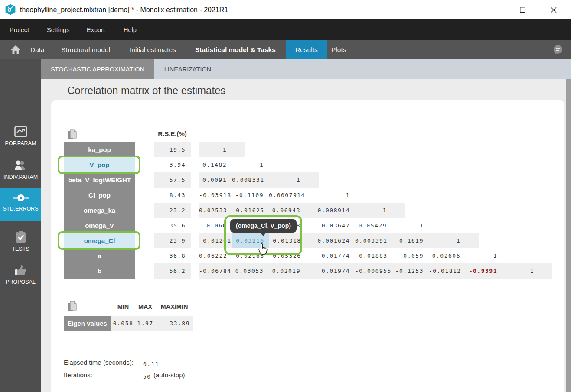  I want to click on matrix-cell: -0.01774, so click(330, 256).